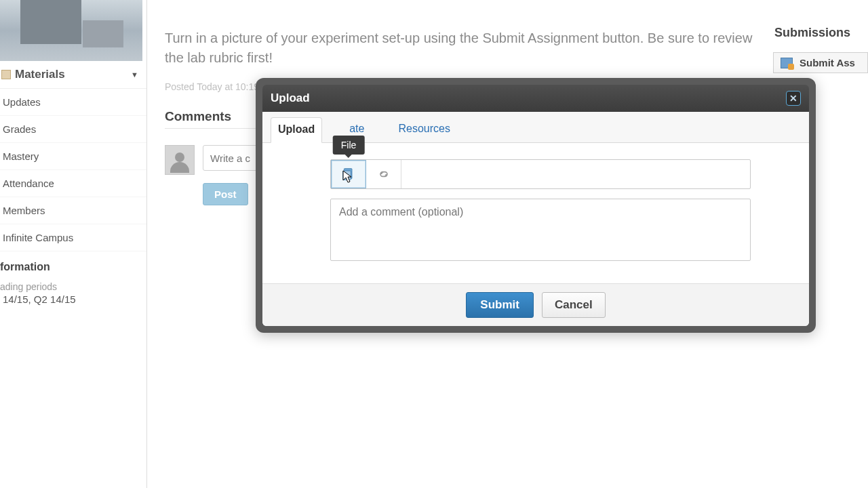 This screenshot has height=488, width=868. I want to click on tooltip: File, so click(349, 145).